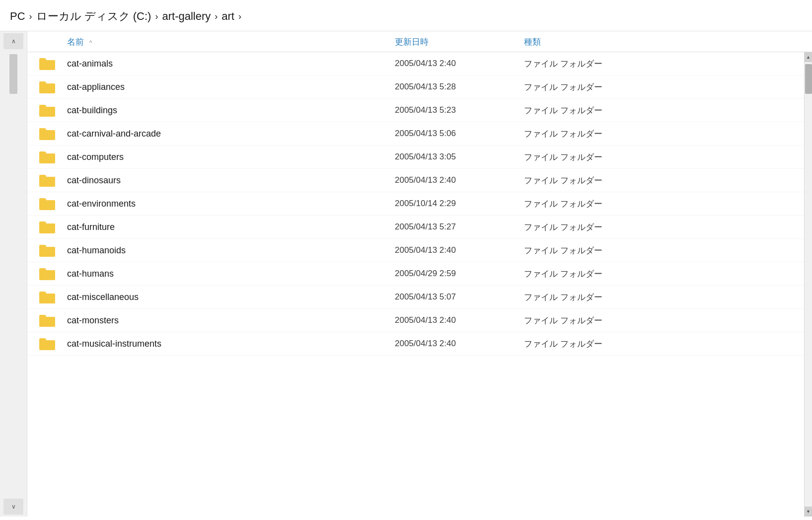 This screenshot has width=812, height=520. Describe the element at coordinates (231, 321) in the screenshot. I see `file-name: cat-monsters` at that location.